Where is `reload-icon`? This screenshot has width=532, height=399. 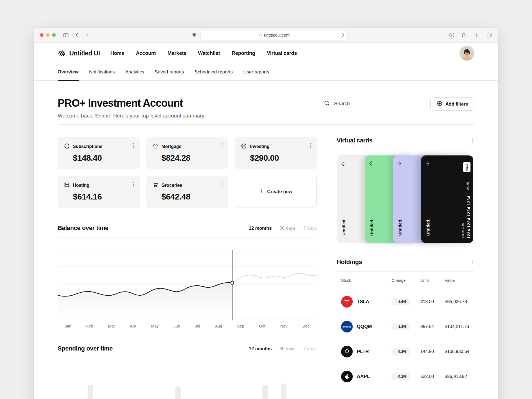
reload-icon is located at coordinates (342, 35).